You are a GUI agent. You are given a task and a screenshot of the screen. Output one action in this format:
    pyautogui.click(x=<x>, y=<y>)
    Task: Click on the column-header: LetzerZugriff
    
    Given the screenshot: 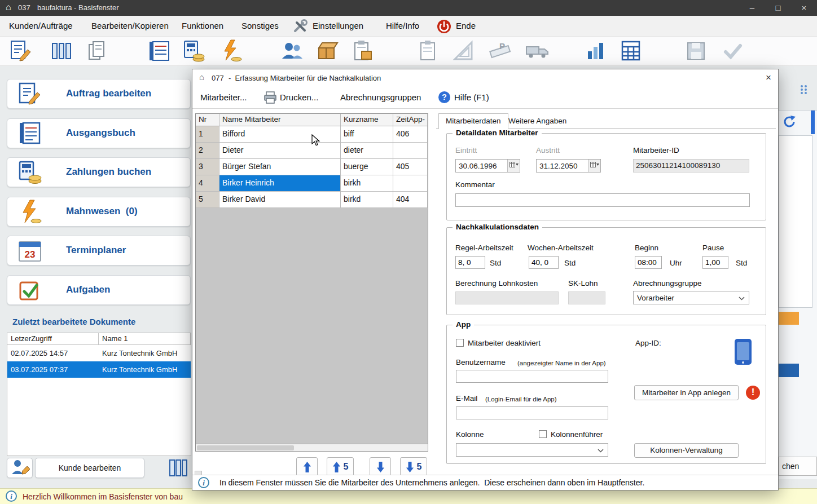 What is the action you would take?
    pyautogui.click(x=53, y=339)
    